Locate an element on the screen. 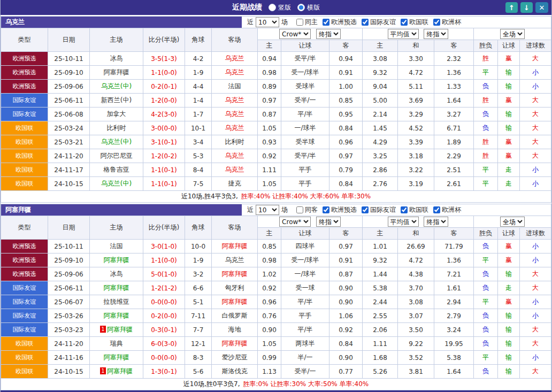 The height and width of the screenshot is (392, 552). league-filter-label: 国际友谊 is located at coordinates (383, 210).